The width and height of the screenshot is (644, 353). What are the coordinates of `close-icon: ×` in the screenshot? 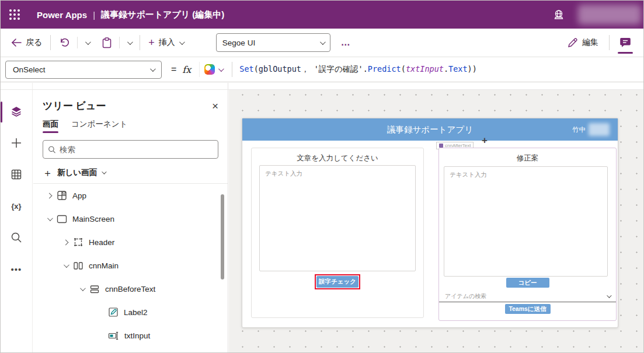 It's located at (215, 106).